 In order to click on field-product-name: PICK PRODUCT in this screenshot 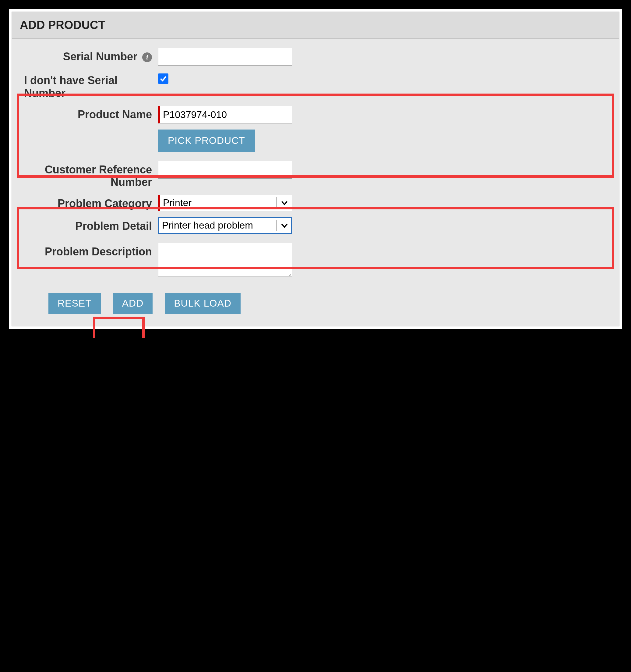, I will do `click(386, 129)`.